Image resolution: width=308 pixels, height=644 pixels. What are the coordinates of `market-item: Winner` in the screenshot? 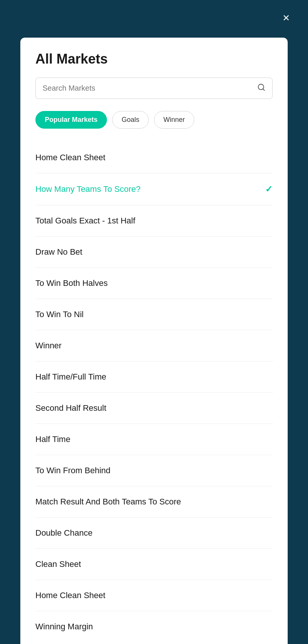 It's located at (154, 346).